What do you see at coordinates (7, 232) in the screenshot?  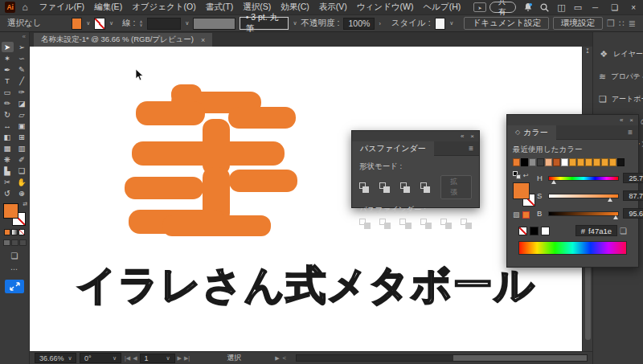 I see `color-mode-button` at bounding box center [7, 232].